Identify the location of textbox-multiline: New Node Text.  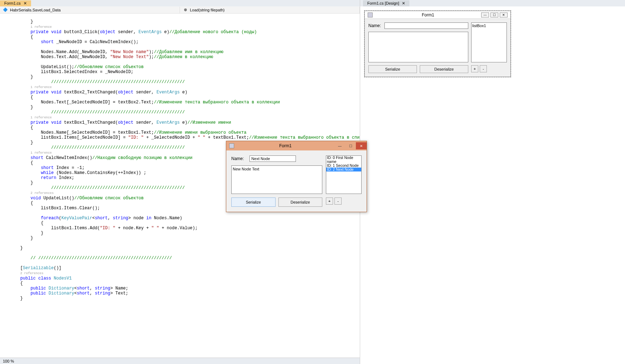
(277, 180).